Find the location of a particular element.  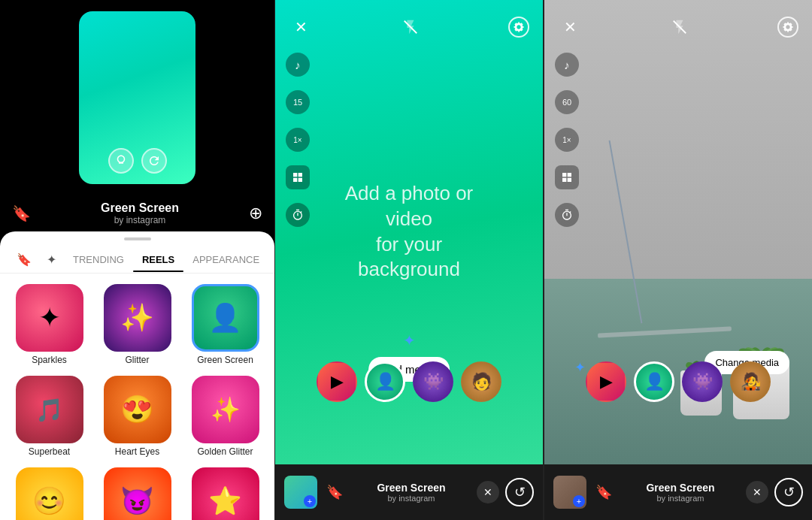

effect-thumb-glitter: ✨ is located at coordinates (138, 318).